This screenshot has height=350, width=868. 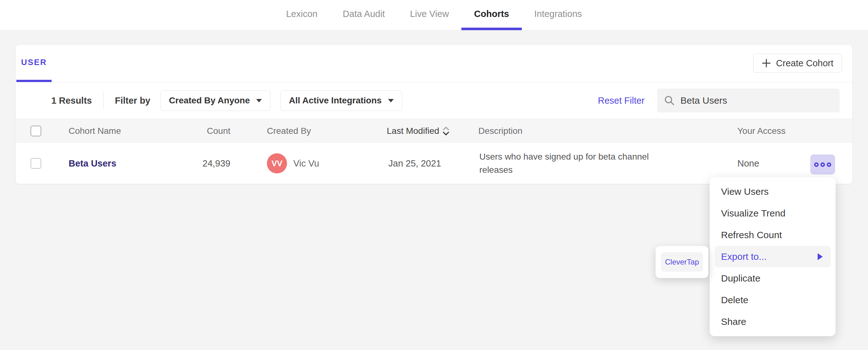 I want to click on header-your-access: Your Access, so click(x=762, y=131).